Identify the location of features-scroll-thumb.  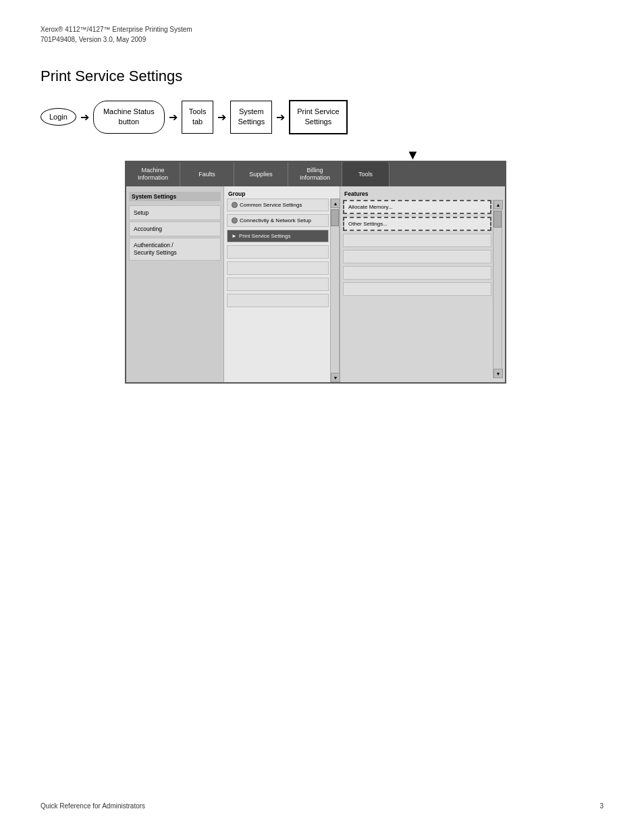
(498, 219).